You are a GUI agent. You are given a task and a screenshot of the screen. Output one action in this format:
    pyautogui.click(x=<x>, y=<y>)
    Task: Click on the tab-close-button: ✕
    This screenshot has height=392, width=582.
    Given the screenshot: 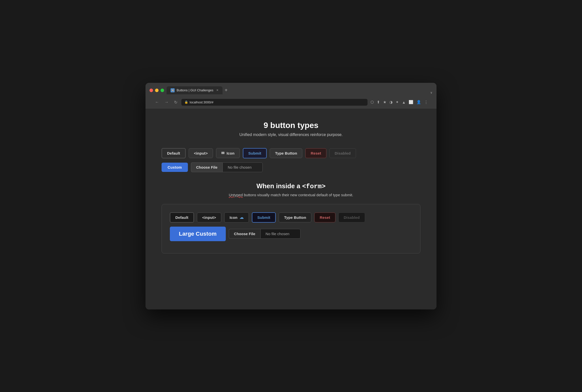 What is the action you would take?
    pyautogui.click(x=217, y=90)
    